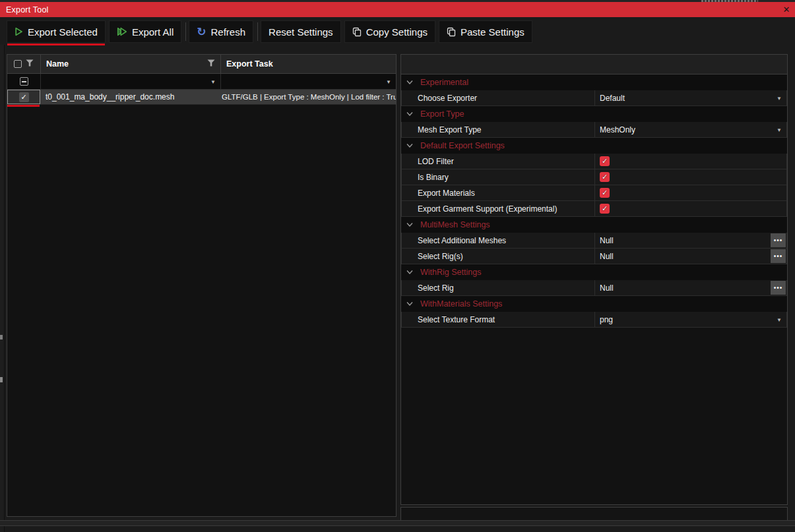 Image resolution: width=795 pixels, height=532 pixels. Describe the element at coordinates (690, 129) in the screenshot. I see `mesh-export-type-dropdown: MeshOnly ▼` at that location.